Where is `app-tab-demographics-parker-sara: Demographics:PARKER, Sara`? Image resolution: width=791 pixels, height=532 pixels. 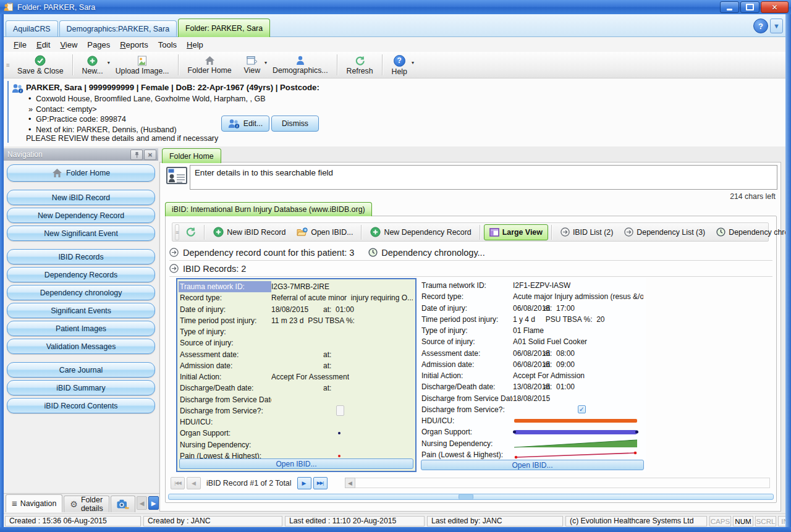
app-tab-demographics-parker-sara: Demographics:PARKER, Sara is located at coordinates (118, 28).